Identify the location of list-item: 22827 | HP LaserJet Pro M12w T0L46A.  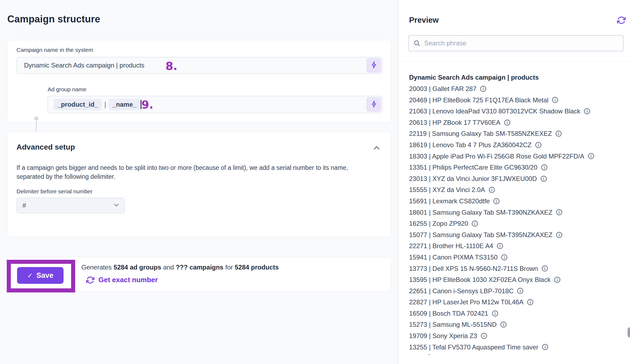
(517, 302).